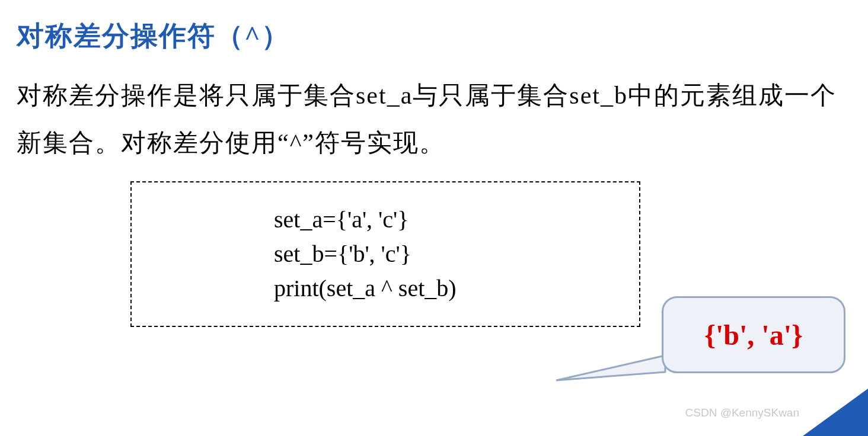 The height and width of the screenshot is (436, 868). I want to click on code-line-3: print(set_a ^ set_b), so click(448, 288).